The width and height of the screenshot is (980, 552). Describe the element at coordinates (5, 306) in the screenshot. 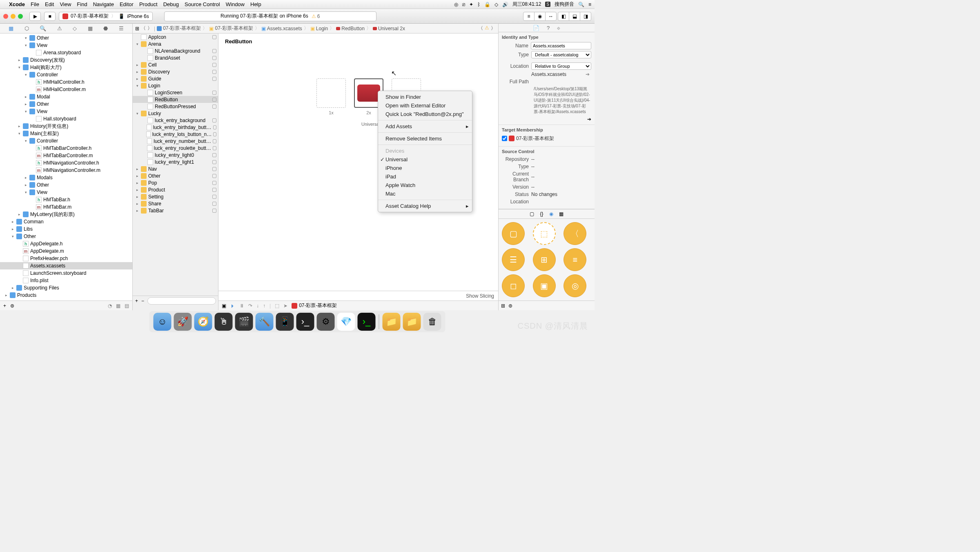

I see `add-button: +` at that location.